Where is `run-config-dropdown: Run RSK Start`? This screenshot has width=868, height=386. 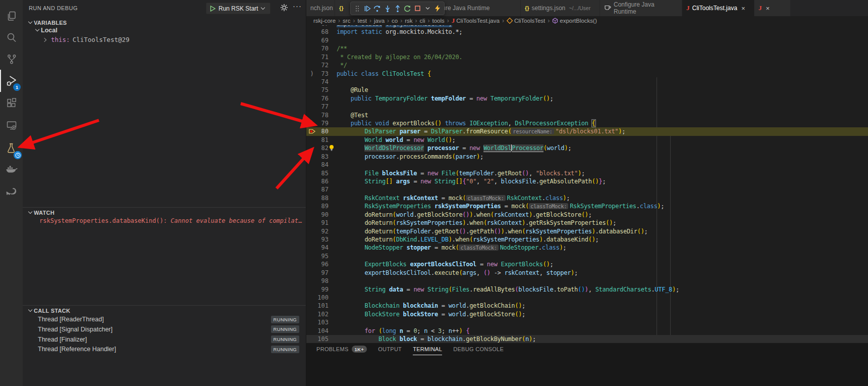 run-config-dropdown: Run RSK Start is located at coordinates (238, 8).